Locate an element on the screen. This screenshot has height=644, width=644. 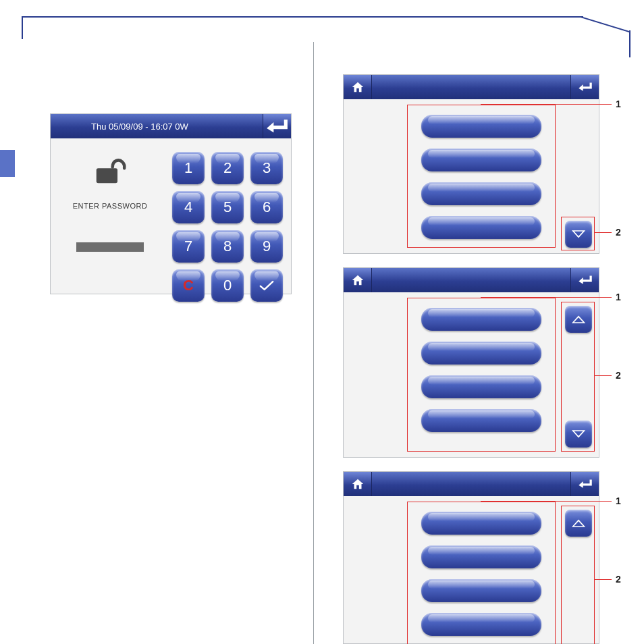
page-border-diag is located at coordinates (605, 31).